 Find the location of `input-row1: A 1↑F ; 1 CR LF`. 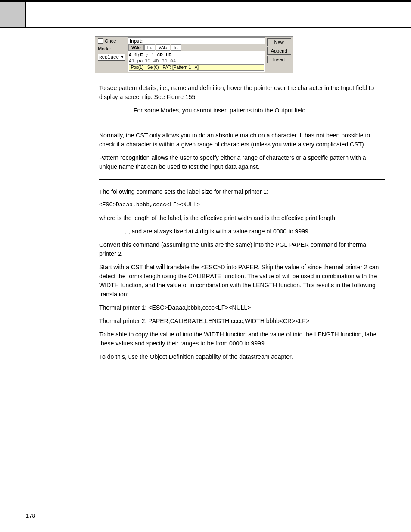

input-row1: A 1↑F ; 1 CR LF is located at coordinates (196, 55).